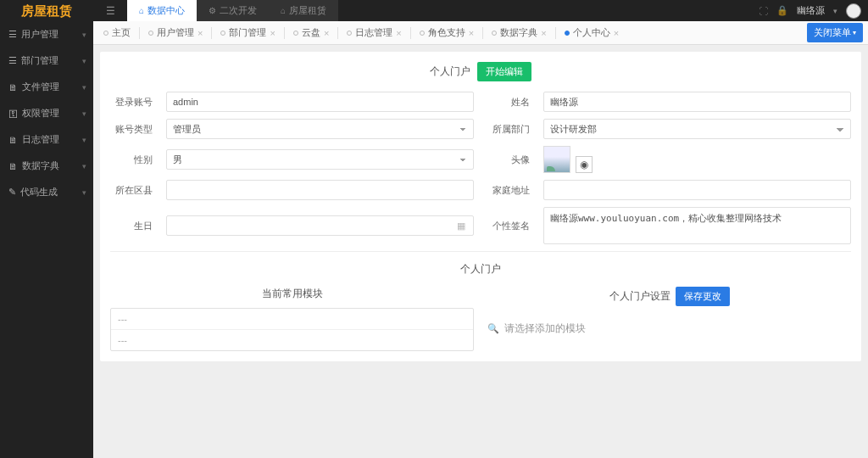  I want to click on main-tab-2: ⌂房屋租赁, so click(303, 10).